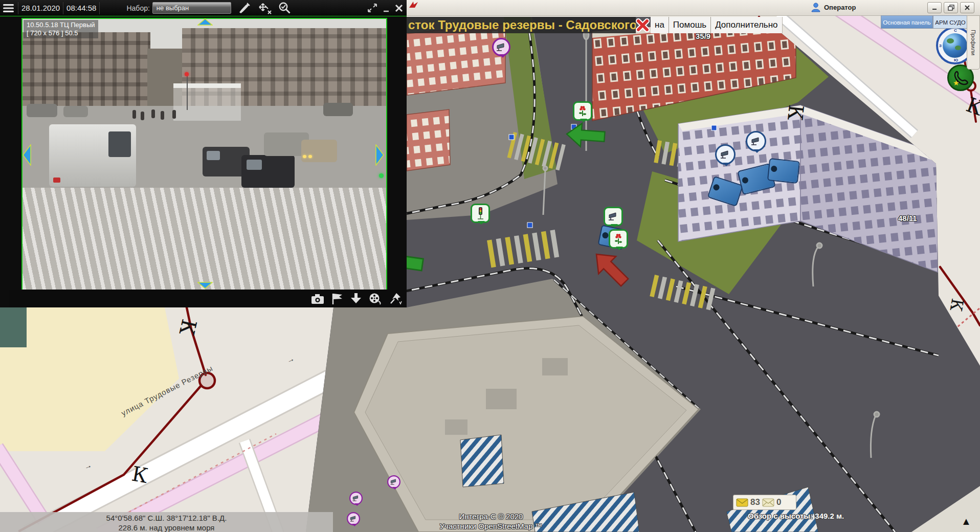  Describe the element at coordinates (81, 8) in the screenshot. I see `player-time: 08:44:58` at that location.